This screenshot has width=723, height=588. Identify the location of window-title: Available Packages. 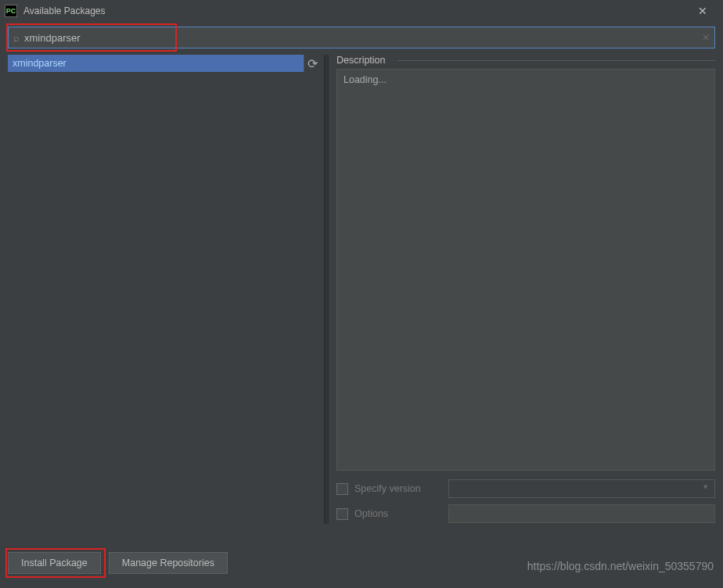
(355, 11).